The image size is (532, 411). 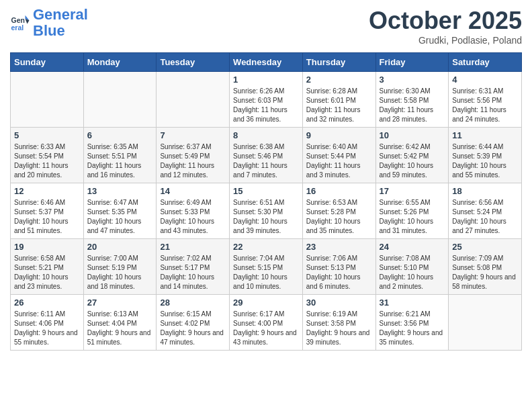 I want to click on day-number: 7, so click(x=193, y=136).